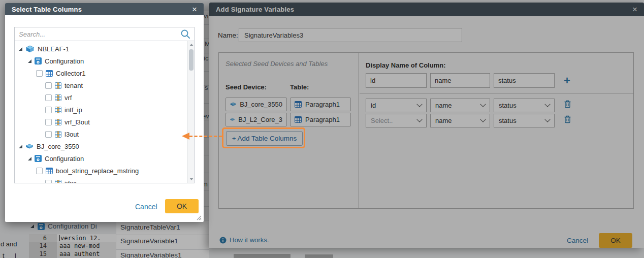  What do you see at coordinates (182, 206) in the screenshot?
I see `ok-button: OK` at bounding box center [182, 206].